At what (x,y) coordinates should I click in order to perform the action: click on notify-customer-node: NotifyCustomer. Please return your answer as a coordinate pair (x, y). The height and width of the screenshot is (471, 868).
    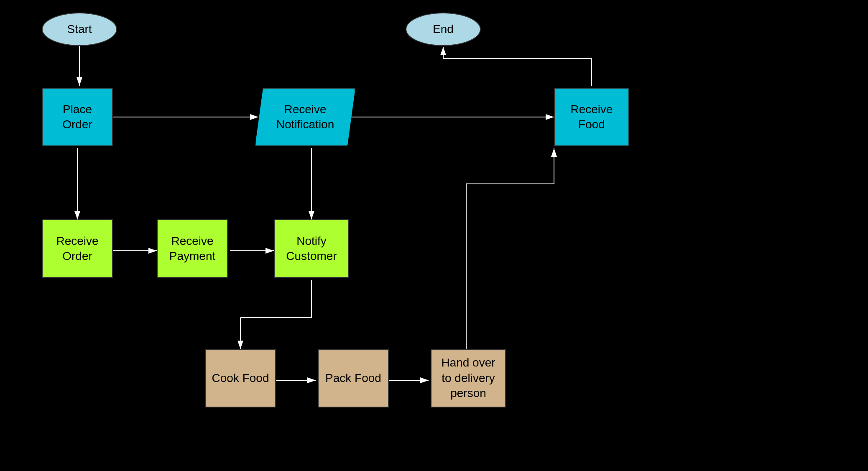
    Looking at the image, I should click on (311, 249).